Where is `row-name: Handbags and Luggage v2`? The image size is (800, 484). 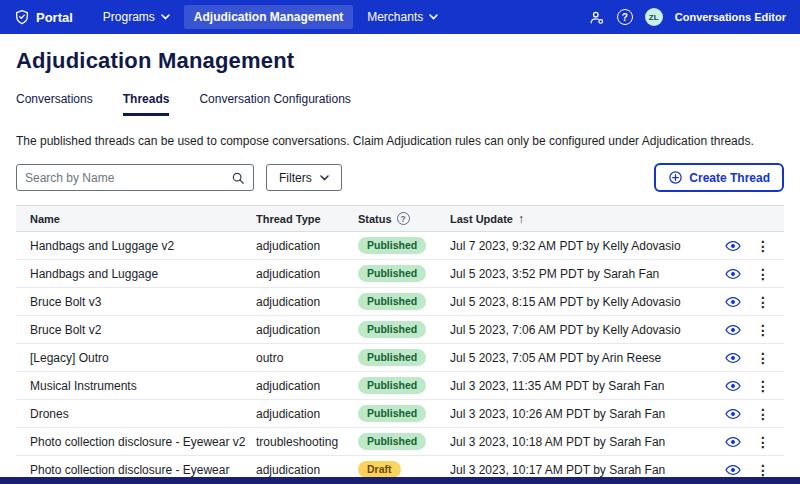 row-name: Handbags and Luggage v2 is located at coordinates (136, 246).